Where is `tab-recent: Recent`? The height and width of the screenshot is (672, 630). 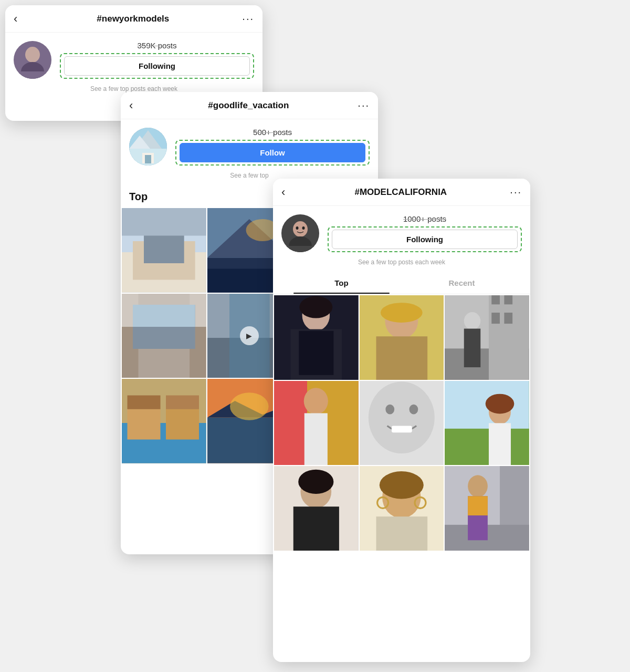 tab-recent: Recent is located at coordinates (462, 283).